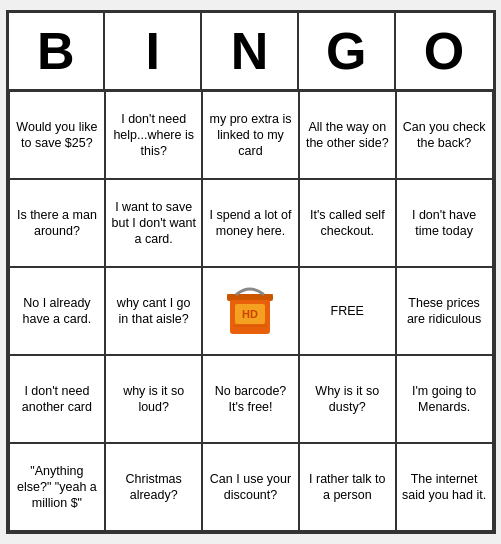  What do you see at coordinates (250, 135) in the screenshot?
I see `cell-n1: my pro extra is linked to my card` at bounding box center [250, 135].